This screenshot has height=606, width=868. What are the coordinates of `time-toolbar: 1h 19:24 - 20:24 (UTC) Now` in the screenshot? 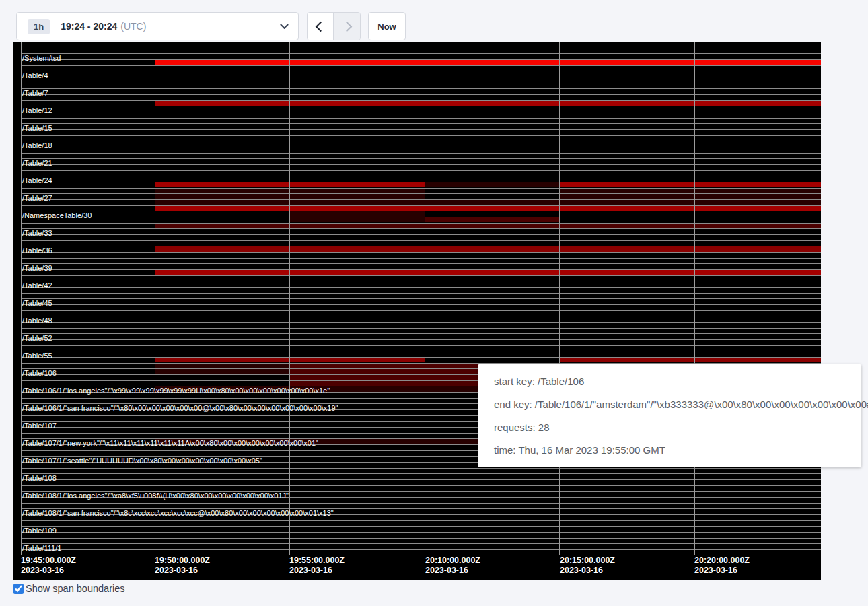 It's located at (211, 26).